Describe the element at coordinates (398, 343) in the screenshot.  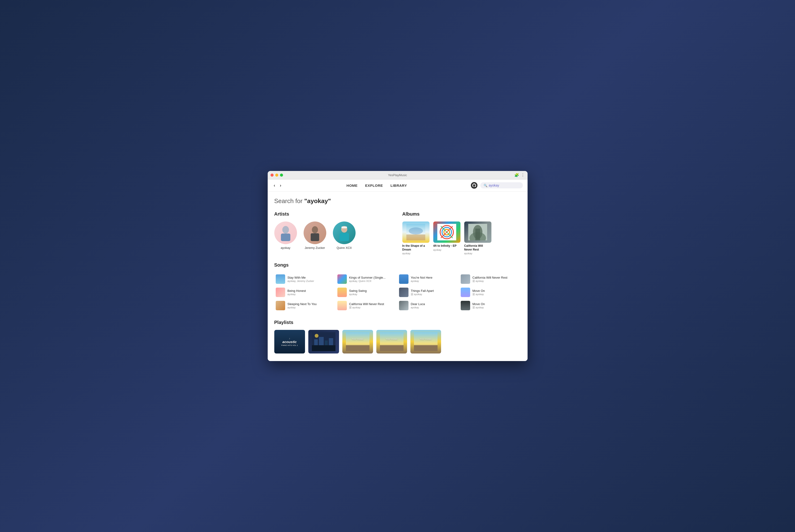
I see `playlists-list: ♪ acoustic PIANO HITS VOL.1` at that location.